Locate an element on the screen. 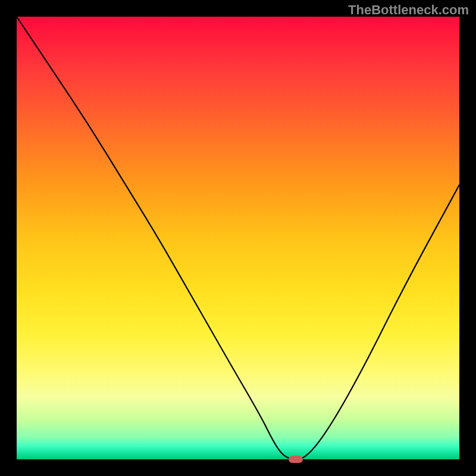  watermark-label: TheBottleneck.com is located at coordinates (408, 10).